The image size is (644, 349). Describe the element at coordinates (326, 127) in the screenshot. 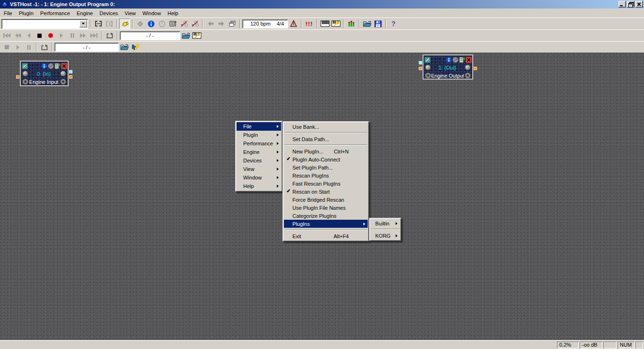

I see `menu-item-use-bank: Use Bank...` at that location.